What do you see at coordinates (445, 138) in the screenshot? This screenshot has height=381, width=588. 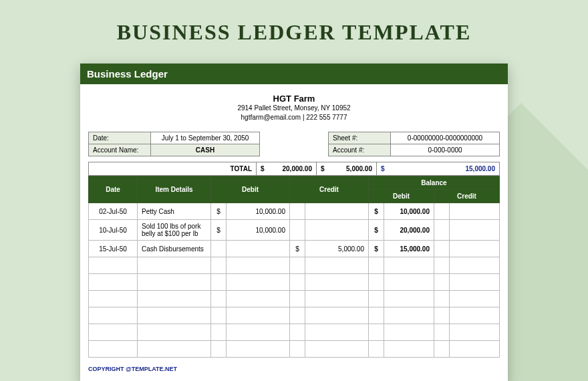 I see `sheet-number-value: 0-00000000-0000000000` at bounding box center [445, 138].